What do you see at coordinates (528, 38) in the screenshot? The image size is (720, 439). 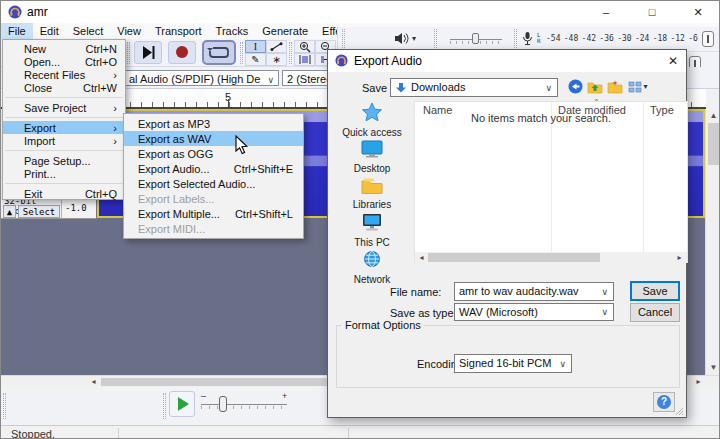 I see `microphone-icon` at bounding box center [528, 38].